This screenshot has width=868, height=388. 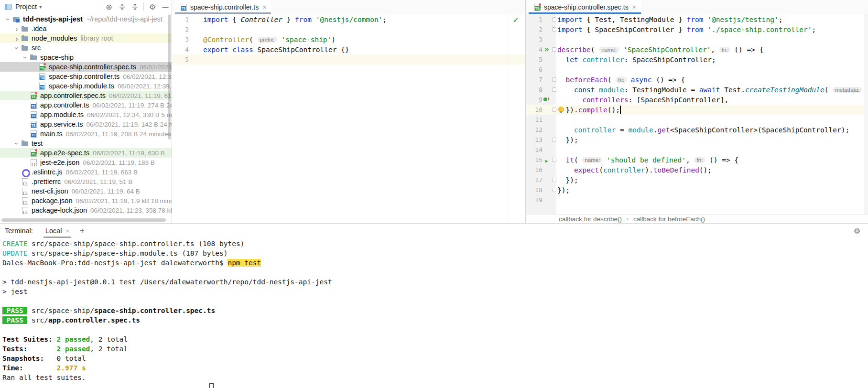 What do you see at coordinates (82, 231) in the screenshot?
I see `new-terminal-tab-icon: +` at bounding box center [82, 231].